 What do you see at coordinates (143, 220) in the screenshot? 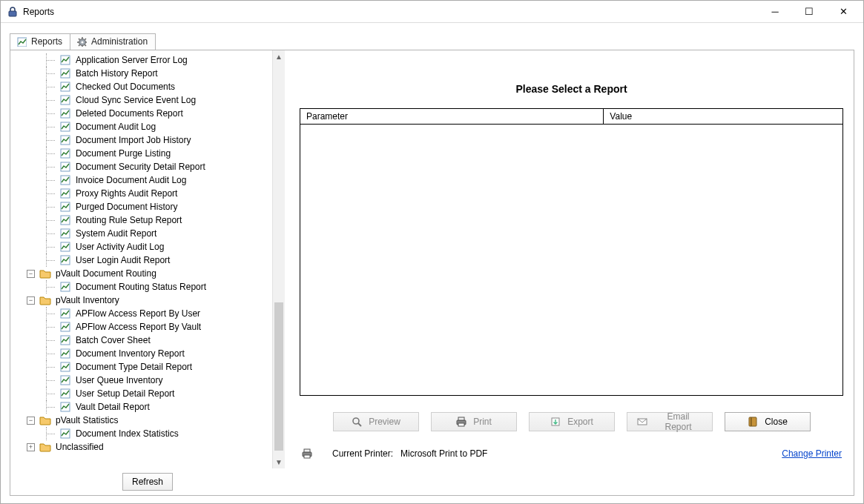
I see `tree-report-item: Routing Rule Setup Report` at bounding box center [143, 220].